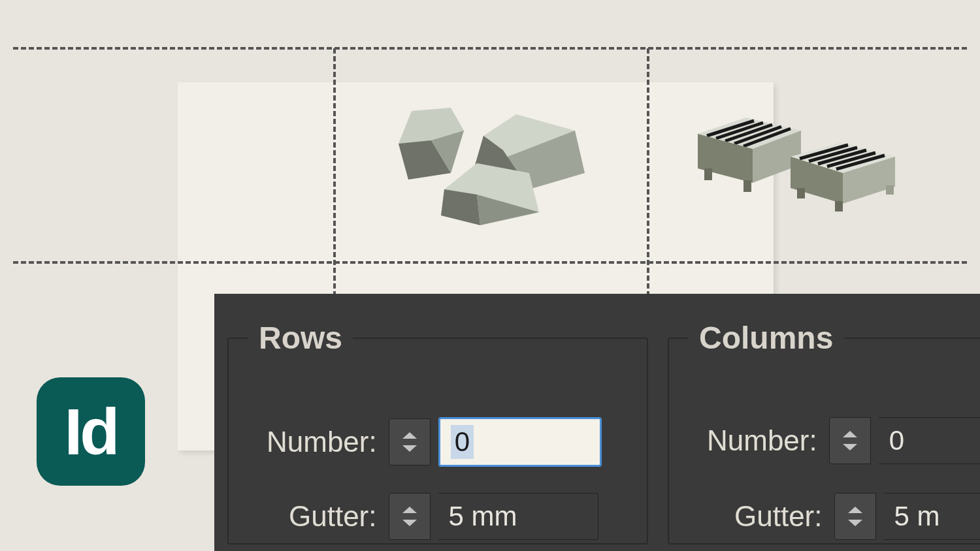 Image resolution: width=980 pixels, height=551 pixels. Describe the element at coordinates (855, 516) in the screenshot. I see `columns-gutter-stepper` at that location.